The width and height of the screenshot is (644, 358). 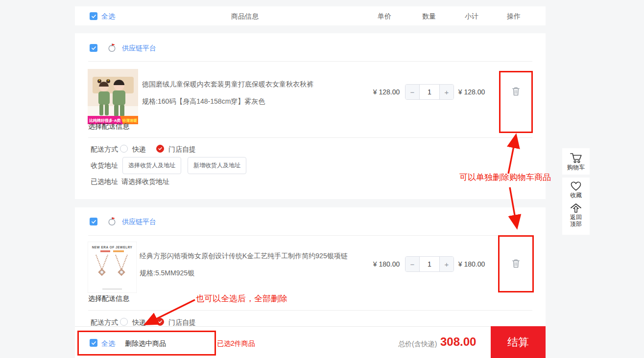 What do you see at coordinates (417, 344) in the screenshot?
I see `total-price-label: 总价(含快递)` at bounding box center [417, 344].